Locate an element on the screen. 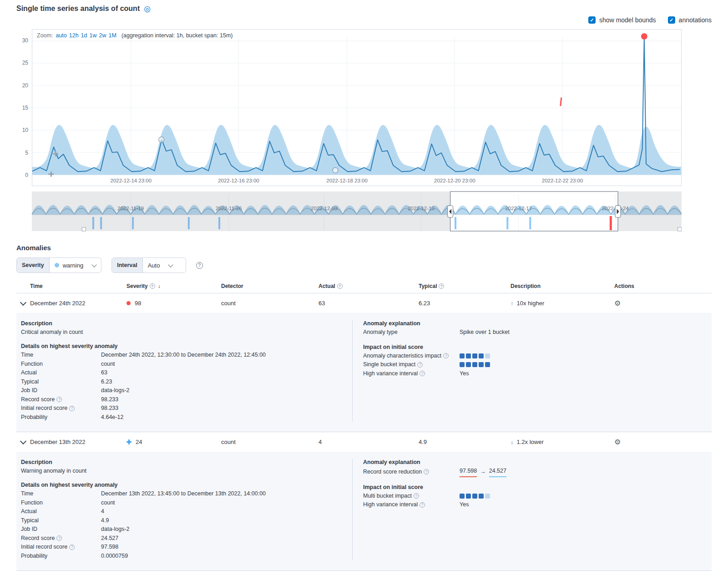 This screenshot has width=728, height=580. col-time: Time is located at coordinates (78, 286).